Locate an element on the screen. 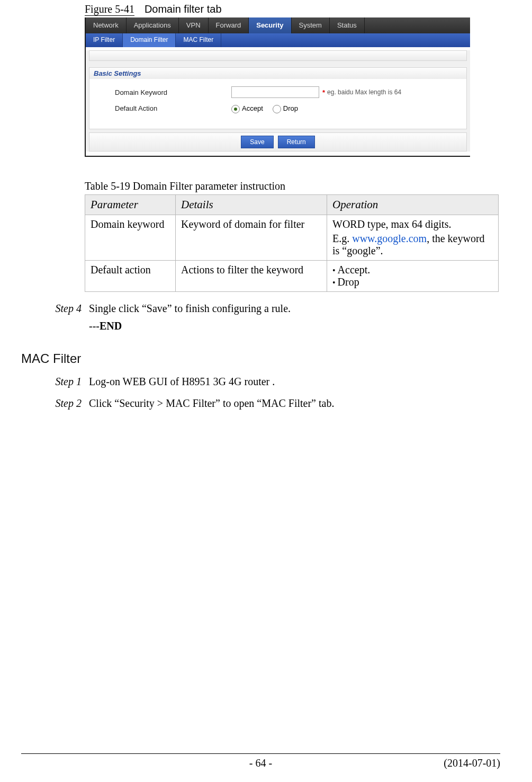 Image resolution: width=532 pixels, height=782 pixels. subtab-domain-filter: Domain Filter is located at coordinates (149, 40).